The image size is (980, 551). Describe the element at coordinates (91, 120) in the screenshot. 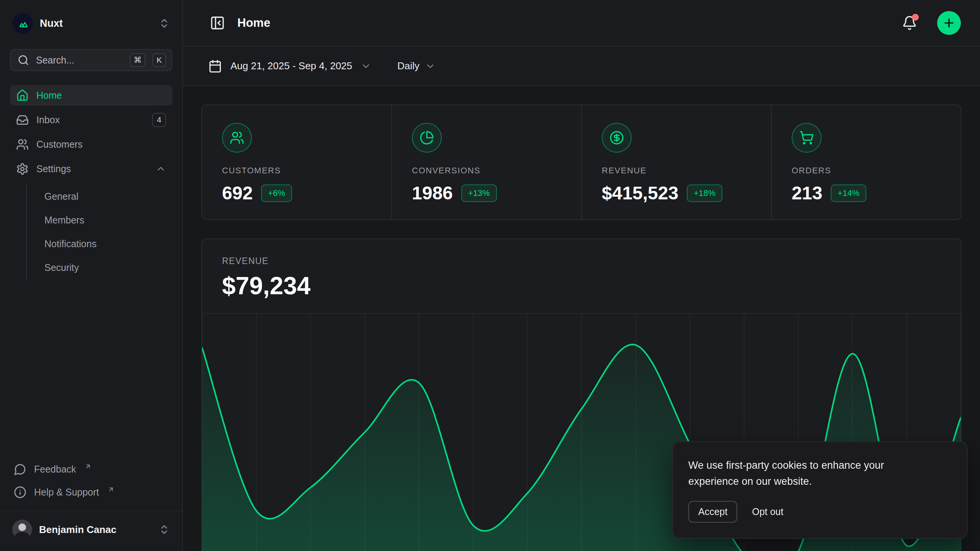

I see `sidebar-item-inbox: Inbox 4` at that location.